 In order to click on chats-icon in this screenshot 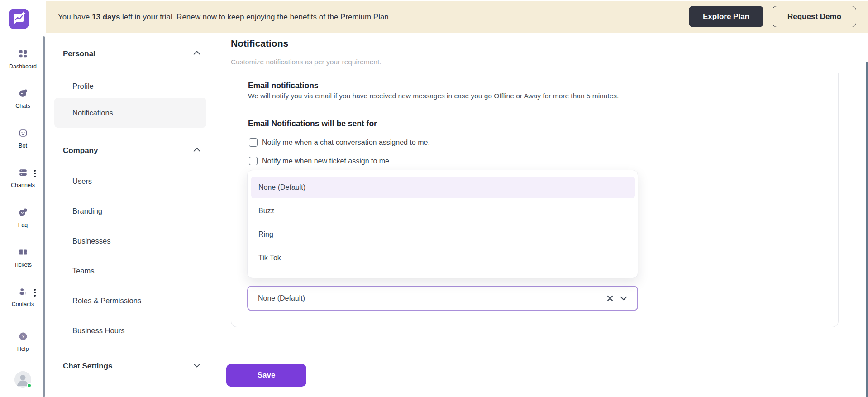, I will do `click(23, 94)`.